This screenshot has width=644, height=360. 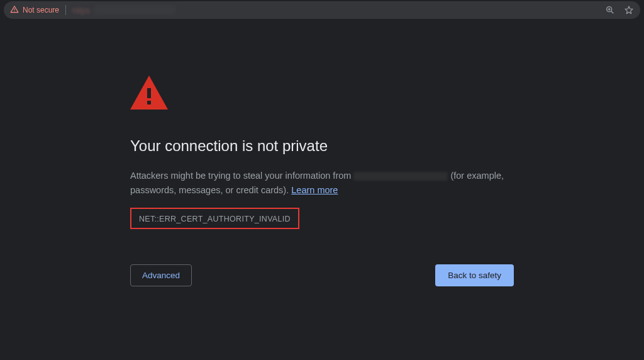 What do you see at coordinates (629, 10) in the screenshot?
I see `bookmark-star-icon` at bounding box center [629, 10].